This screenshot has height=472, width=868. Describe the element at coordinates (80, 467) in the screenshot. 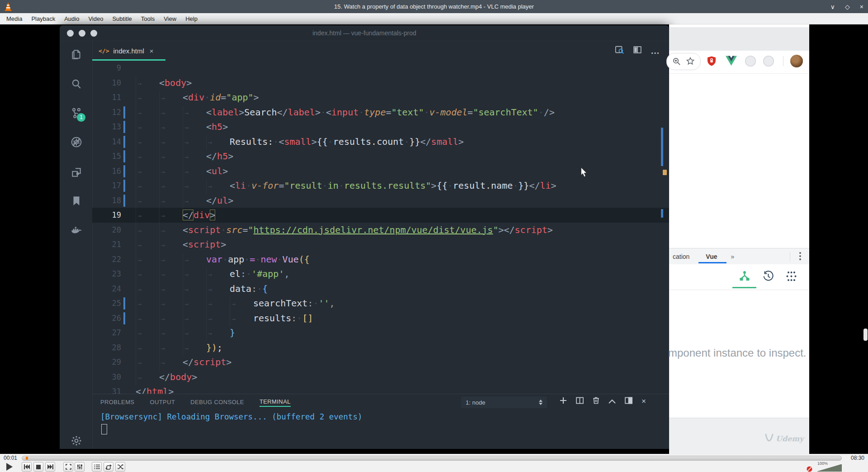

I see `extended-settings-button` at that location.